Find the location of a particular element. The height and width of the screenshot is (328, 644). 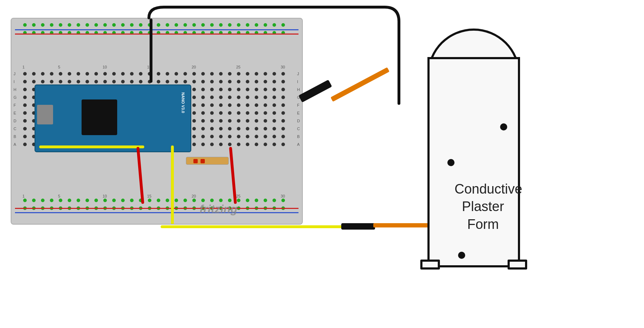

plaster-label-line1: Conductive is located at coordinates (488, 189).